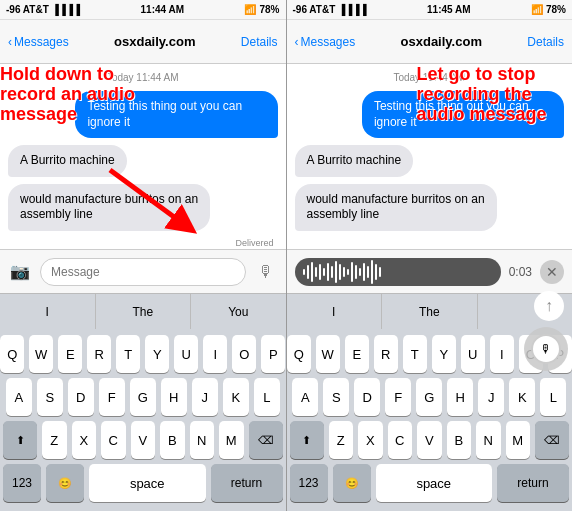  Describe the element at coordinates (502, 354) in the screenshot. I see `key-i-right: I` at that location.